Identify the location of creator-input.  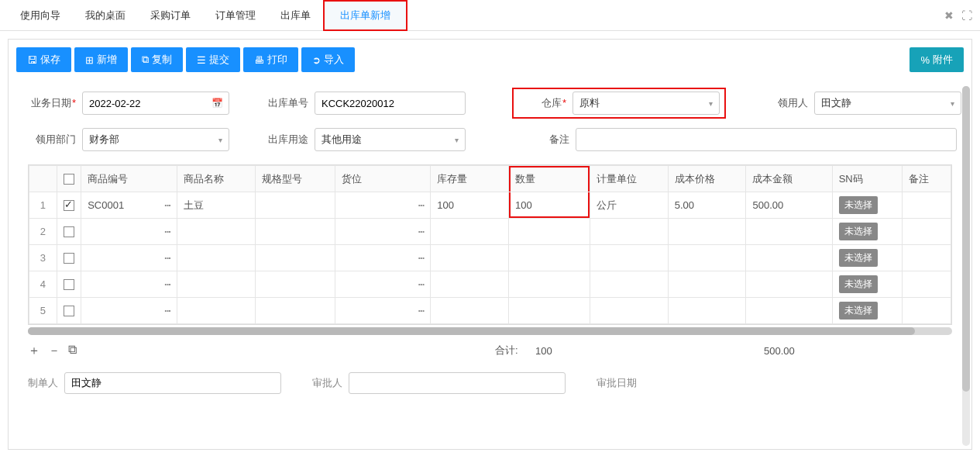
(173, 383).